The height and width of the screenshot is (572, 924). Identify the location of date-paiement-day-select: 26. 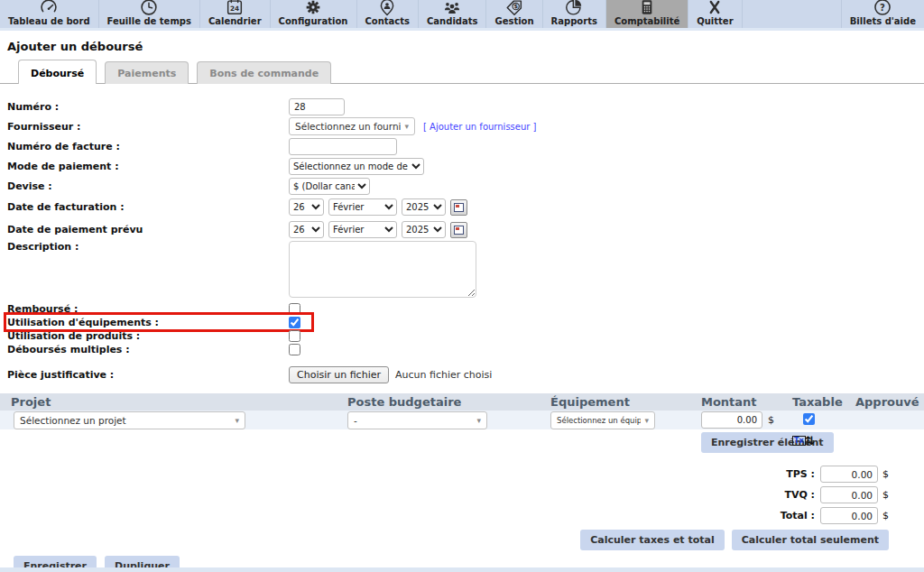
(307, 229).